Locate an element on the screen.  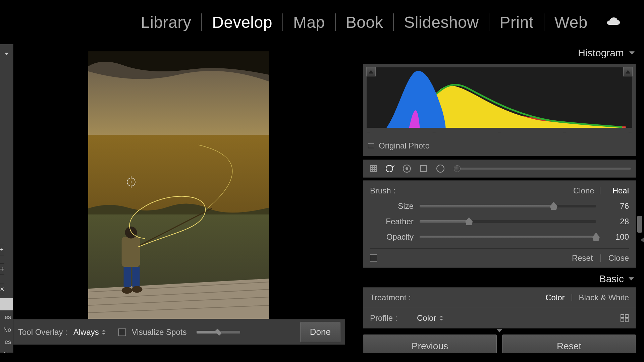
radial-filter-tool-icon is located at coordinates (440, 169).